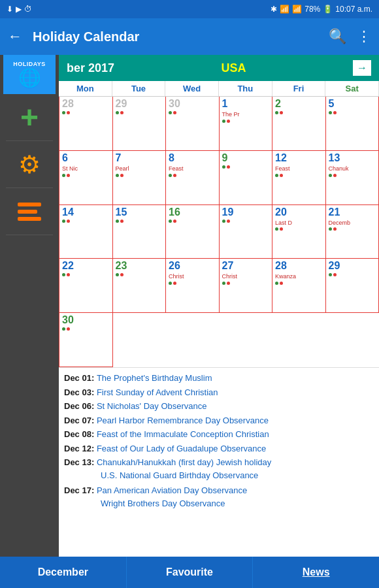 Image resolution: width=379 pixels, height=588 pixels. What do you see at coordinates (219, 393) in the screenshot?
I see `event-item-2: Dec 03: First Sunday of Advent Christian` at bounding box center [219, 393].